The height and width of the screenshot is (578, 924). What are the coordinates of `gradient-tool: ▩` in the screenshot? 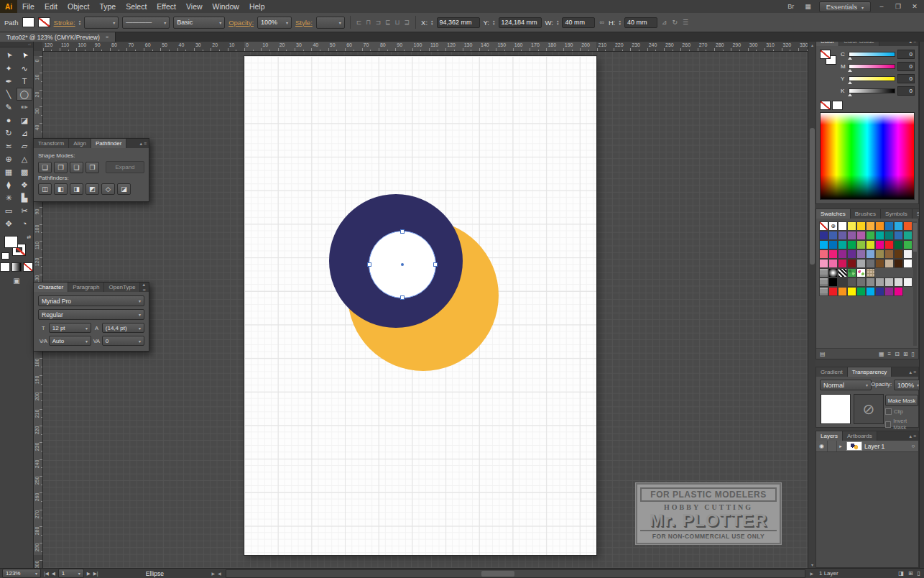 It's located at (24, 172).